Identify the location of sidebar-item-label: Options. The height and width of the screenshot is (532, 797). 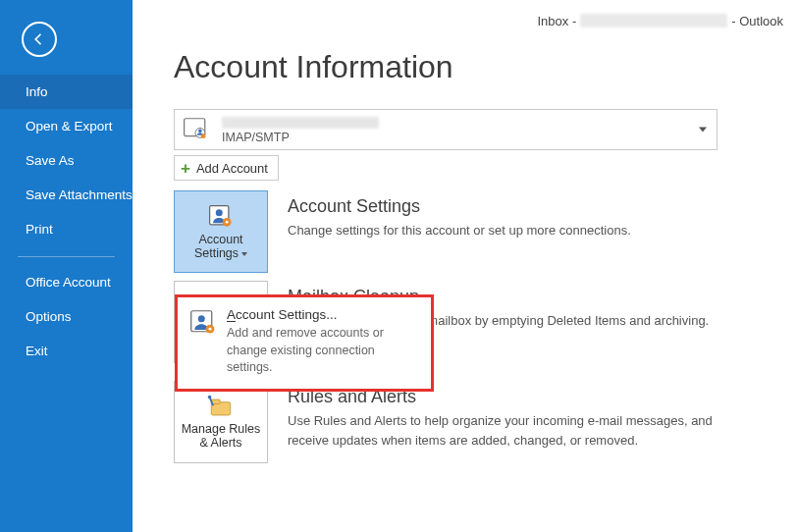
(49, 316).